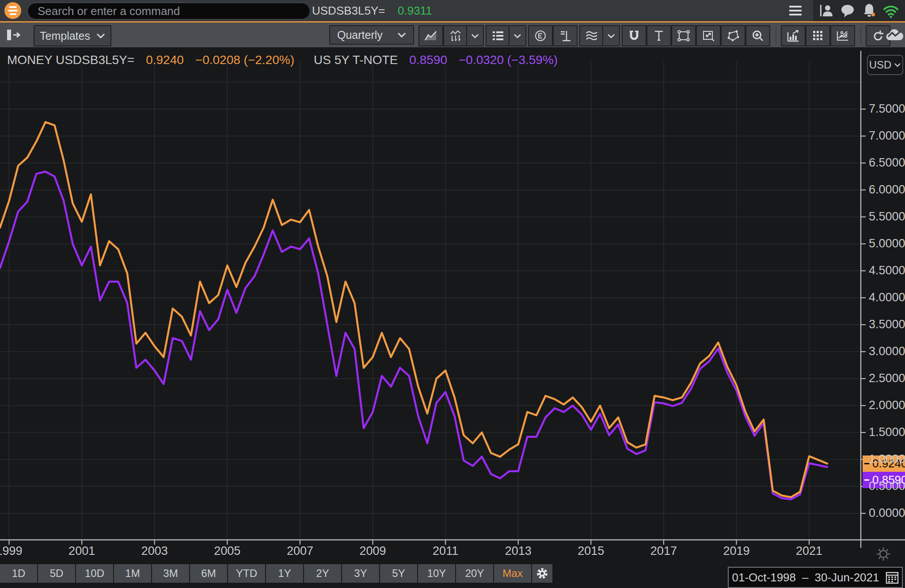 The height and width of the screenshot is (588, 905). What do you see at coordinates (887, 109) in the screenshot?
I see `y-axis-label: 7.5000` at bounding box center [887, 109].